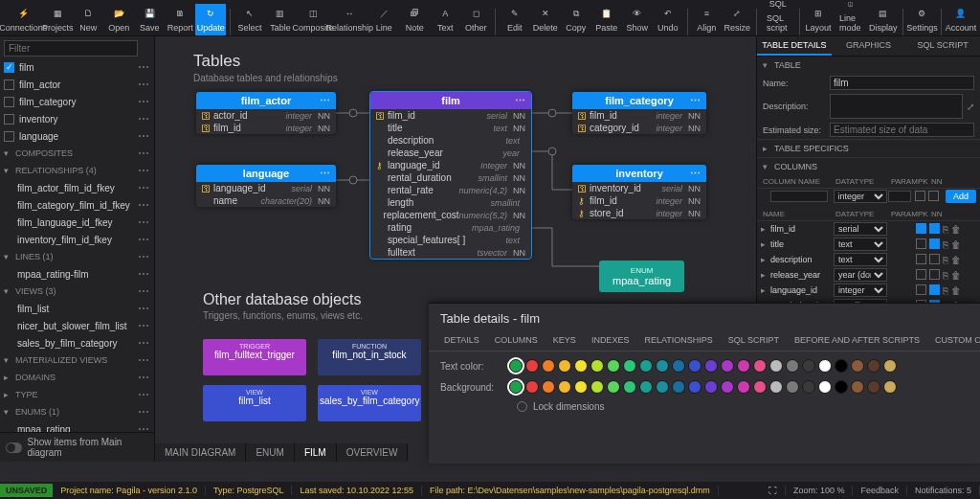 Image resolution: width=980 pixels, height=499 pixels. Describe the element at coordinates (880, 490) in the screenshot. I see `status-feedback: Feedback` at that location.